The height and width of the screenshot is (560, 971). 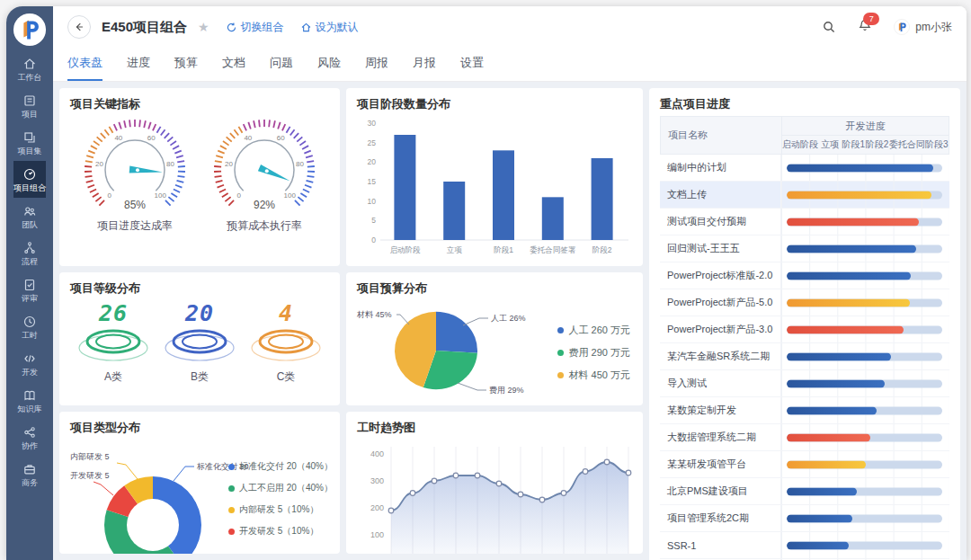 What do you see at coordinates (30, 475) in the screenshot?
I see `sidebar-item-business: 商务` at bounding box center [30, 475].